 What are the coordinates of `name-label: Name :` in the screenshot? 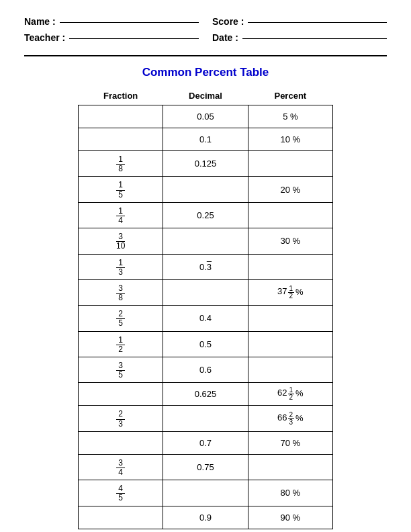 It's located at (40, 21).